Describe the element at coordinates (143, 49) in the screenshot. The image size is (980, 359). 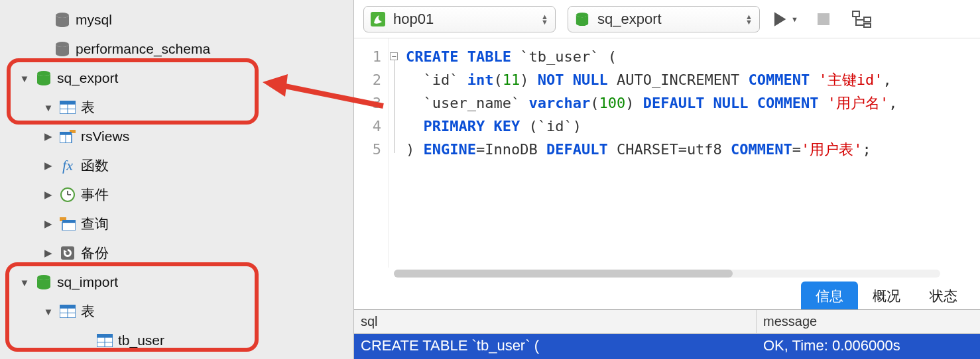
I see `tree-label: performance_schema` at that location.